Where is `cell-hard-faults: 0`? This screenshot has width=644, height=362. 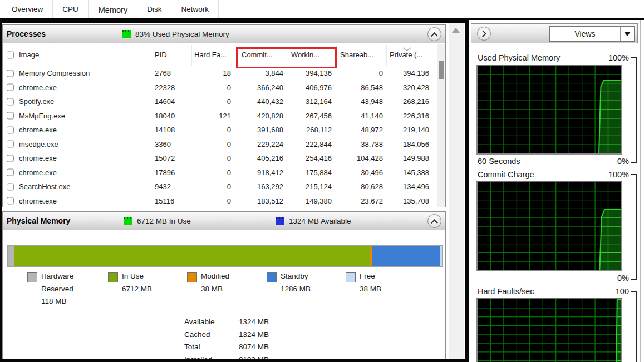 cell-hard-faults: 0 is located at coordinates (212, 88).